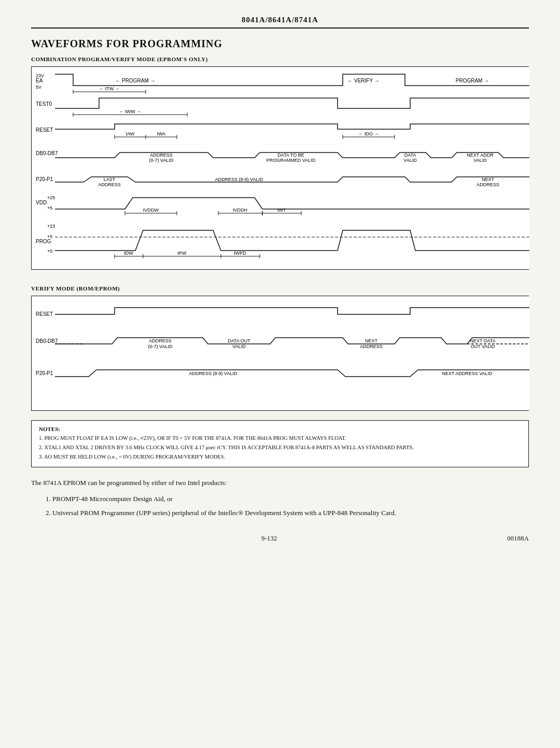 This screenshot has width=560, height=748. What do you see at coordinates (50, 208) in the screenshot?
I see `vdd-5: +5` at bounding box center [50, 208].